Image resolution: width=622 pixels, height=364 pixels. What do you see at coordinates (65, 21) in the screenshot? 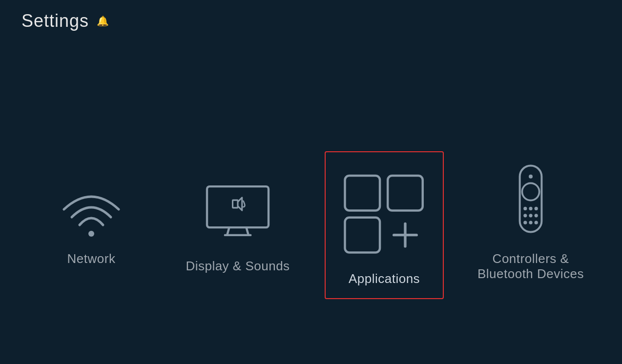
I see `page-title: Settings 🔔` at bounding box center [65, 21].